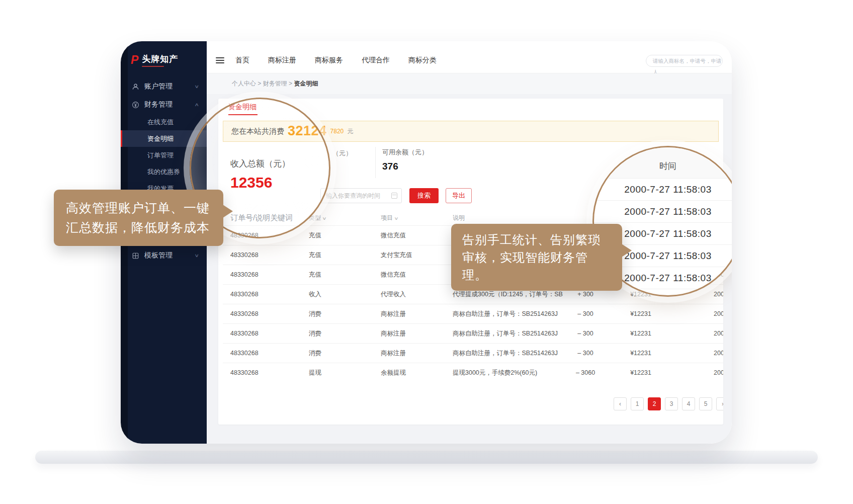 The width and height of the screenshot is (853, 504). Describe the element at coordinates (585, 314) in the screenshot. I see `cell-amount: – 300` at that location.